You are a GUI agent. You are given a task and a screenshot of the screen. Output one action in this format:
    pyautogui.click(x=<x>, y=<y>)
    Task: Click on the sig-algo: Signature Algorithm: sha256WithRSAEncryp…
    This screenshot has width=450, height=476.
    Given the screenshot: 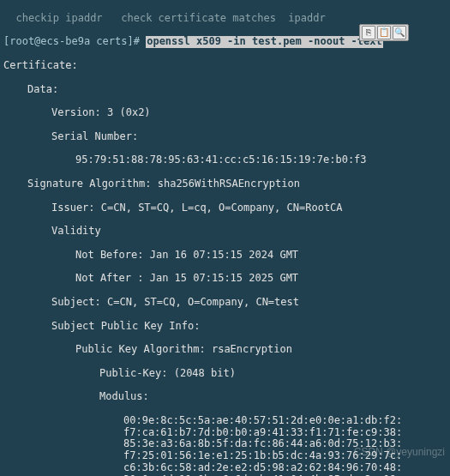 What is the action you would take?
    pyautogui.click(x=225, y=184)
    